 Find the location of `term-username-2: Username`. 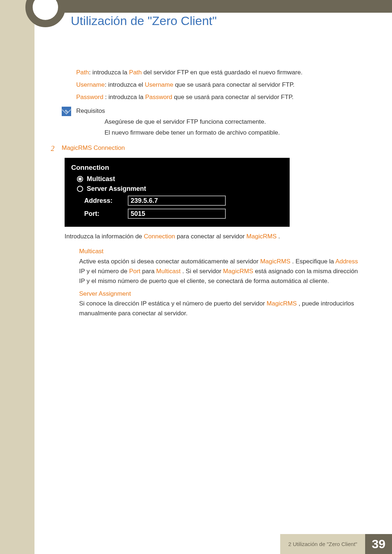

term-username-2: Username is located at coordinates (159, 85).